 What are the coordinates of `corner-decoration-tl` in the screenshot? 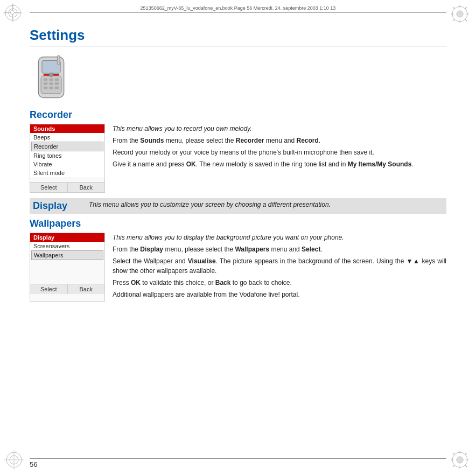 It's located at (15, 15).